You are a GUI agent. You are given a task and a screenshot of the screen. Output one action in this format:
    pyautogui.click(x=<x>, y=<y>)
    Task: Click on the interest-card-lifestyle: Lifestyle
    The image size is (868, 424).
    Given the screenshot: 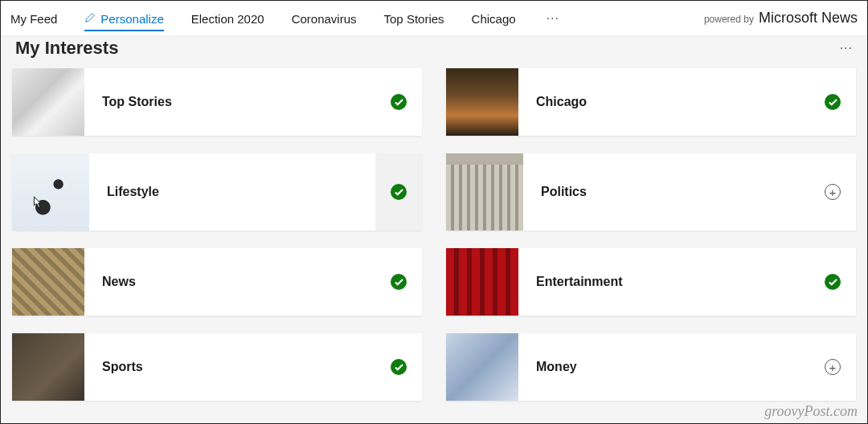 What is the action you would take?
    pyautogui.click(x=217, y=192)
    